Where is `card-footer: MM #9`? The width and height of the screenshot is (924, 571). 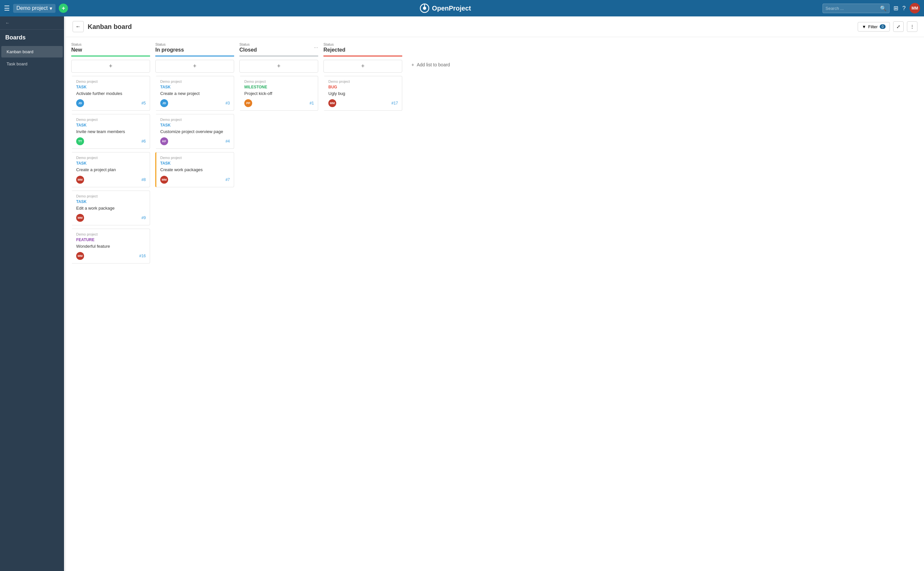 card-footer: MM #9 is located at coordinates (111, 218).